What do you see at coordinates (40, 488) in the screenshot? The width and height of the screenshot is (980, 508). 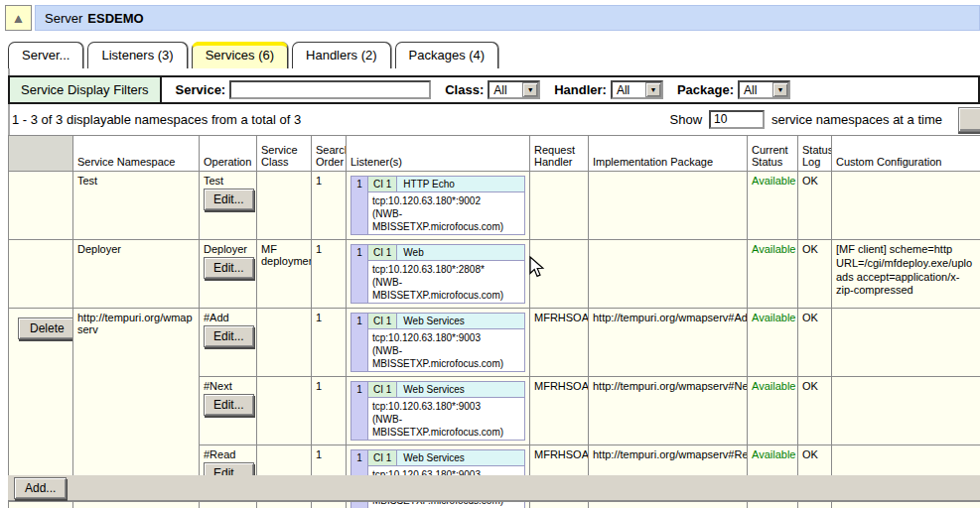 I see `add-service-button: Add...` at bounding box center [40, 488].